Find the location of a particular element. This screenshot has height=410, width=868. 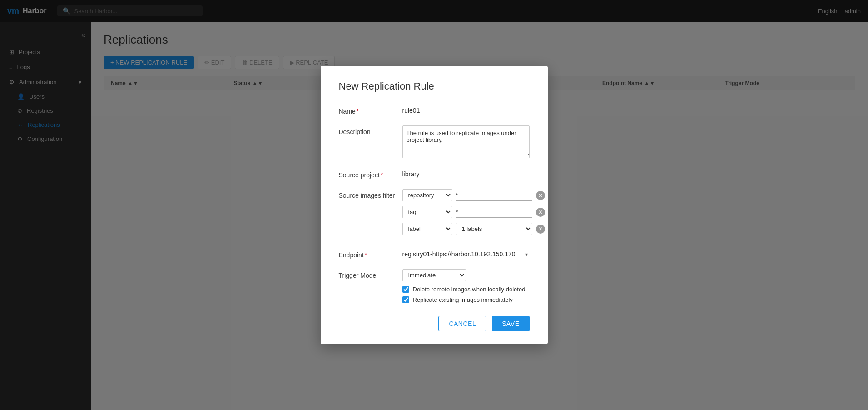

filter-type-select-1: repository tag label is located at coordinates (427, 212).